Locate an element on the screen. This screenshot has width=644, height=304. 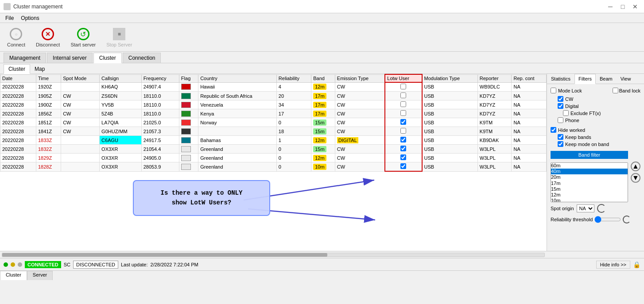
band-option-12m: 12m is located at coordinates (589, 195).